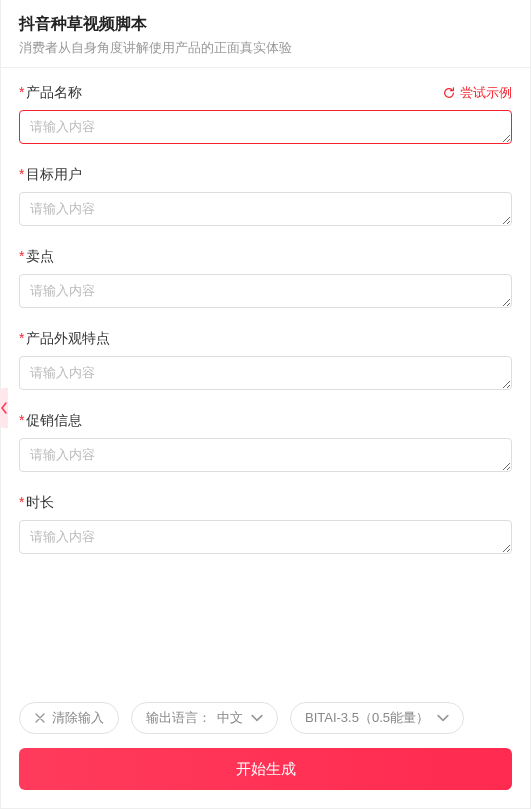 The height and width of the screenshot is (809, 531). Describe the element at coordinates (69, 718) in the screenshot. I see `clear-input-button: 清除输入` at that location.